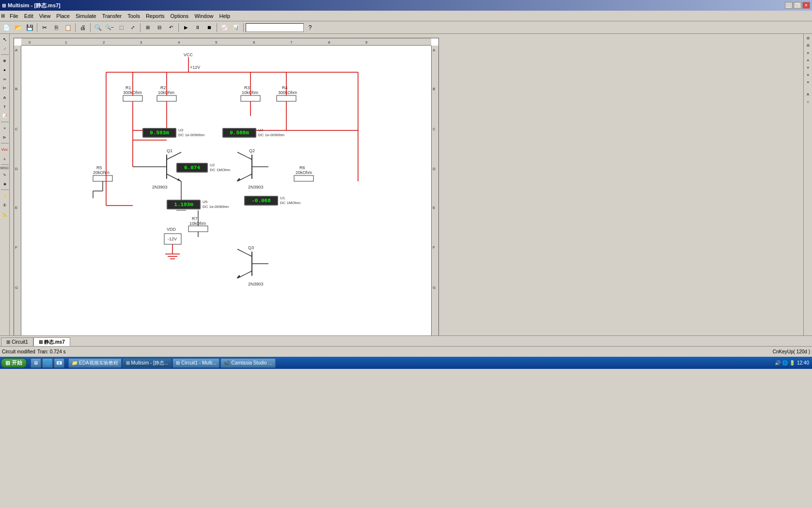 The width and height of the screenshot is (812, 508). What do you see at coordinates (5, 116) in the screenshot?
I see `place-note: 📝` at bounding box center [5, 116].